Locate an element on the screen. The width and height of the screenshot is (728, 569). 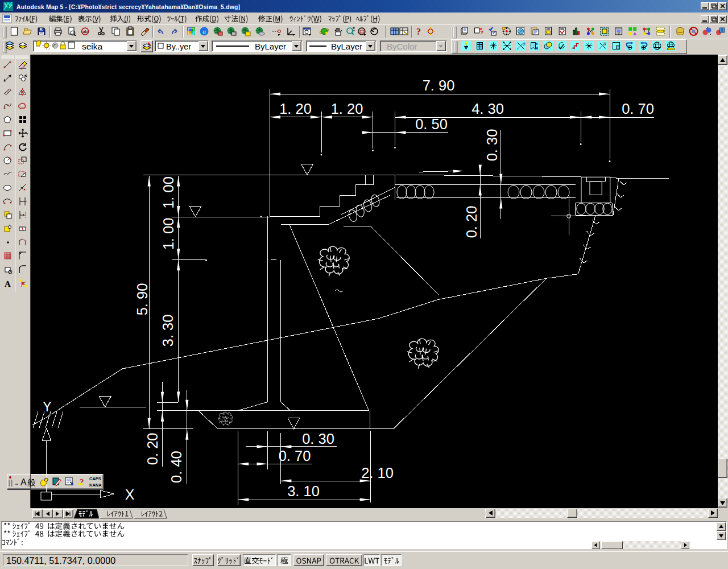
svg-text: 4. 30 is located at coordinates (488, 109).